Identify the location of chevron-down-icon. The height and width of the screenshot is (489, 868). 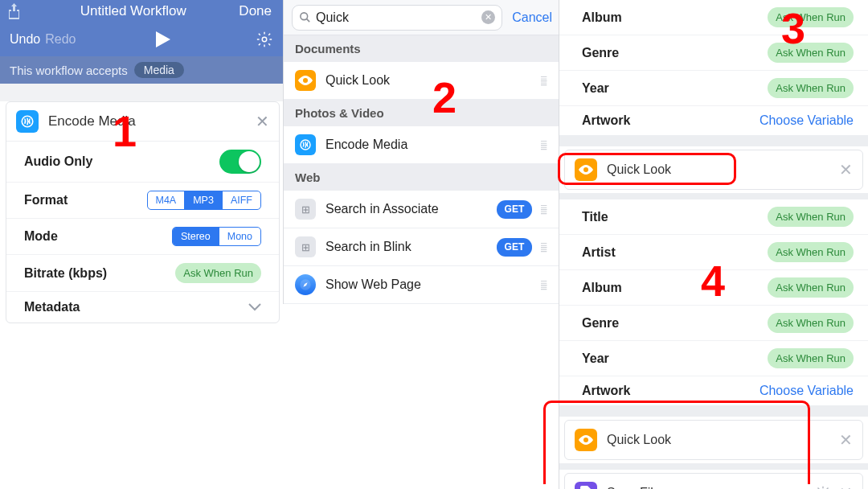
(255, 307).